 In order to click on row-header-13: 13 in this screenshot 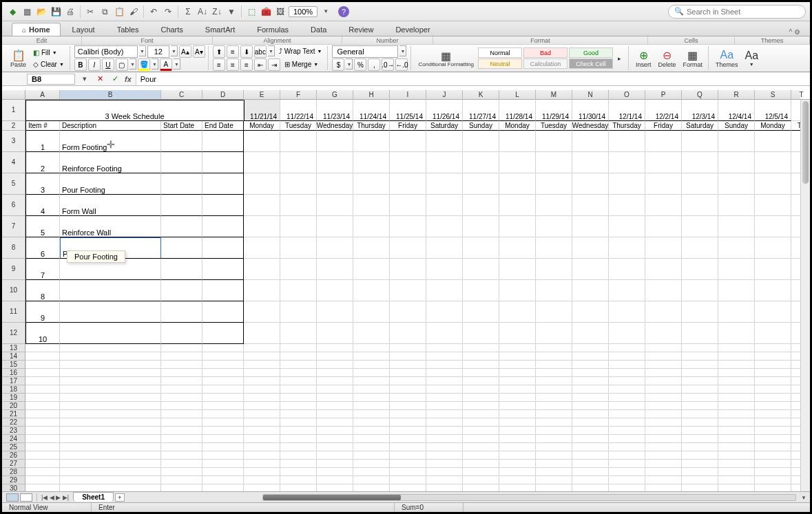, I will do `click(14, 348)`.